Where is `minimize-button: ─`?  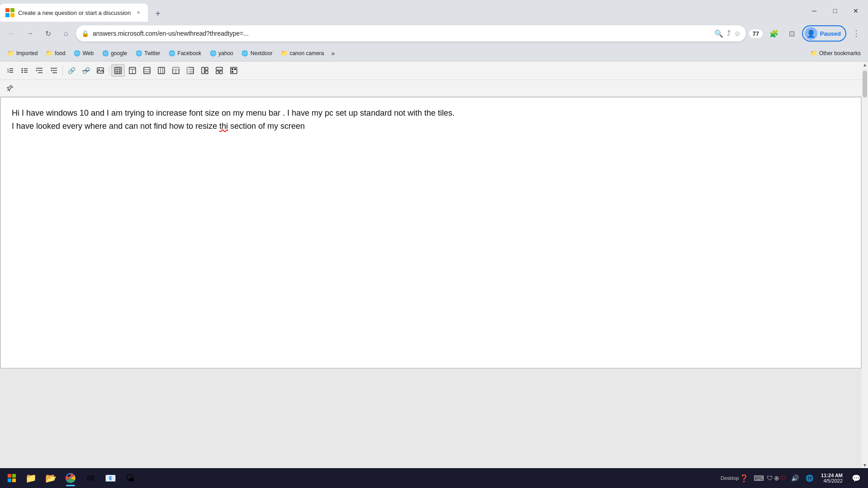
minimize-button: ─ is located at coordinates (814, 11).